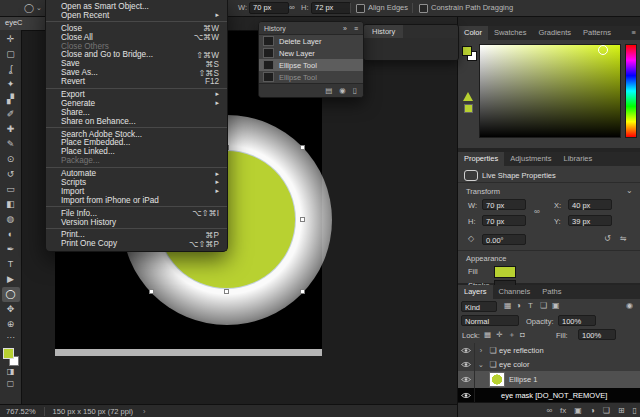 The width and height of the screenshot is (640, 417). Describe the element at coordinates (592, 410) in the screenshot. I see `adjustment-layer-icon: ◑` at that location.